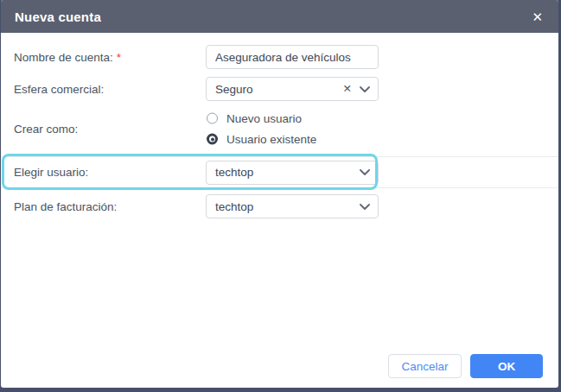 The width and height of the screenshot is (561, 392). Describe the element at coordinates (292, 57) in the screenshot. I see `account-name-input` at that location.